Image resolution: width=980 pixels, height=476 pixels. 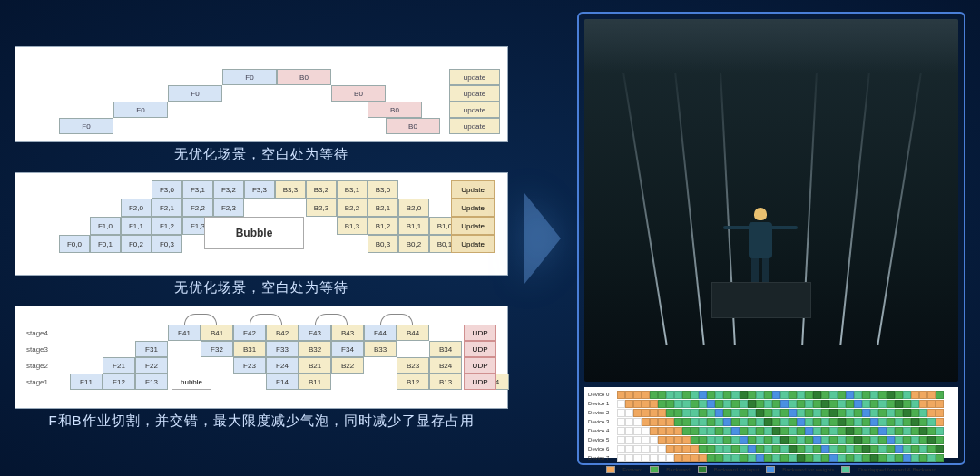 What do you see at coordinates (43, 349) in the screenshot?
I see `stage-label: stage3` at bounding box center [43, 349].